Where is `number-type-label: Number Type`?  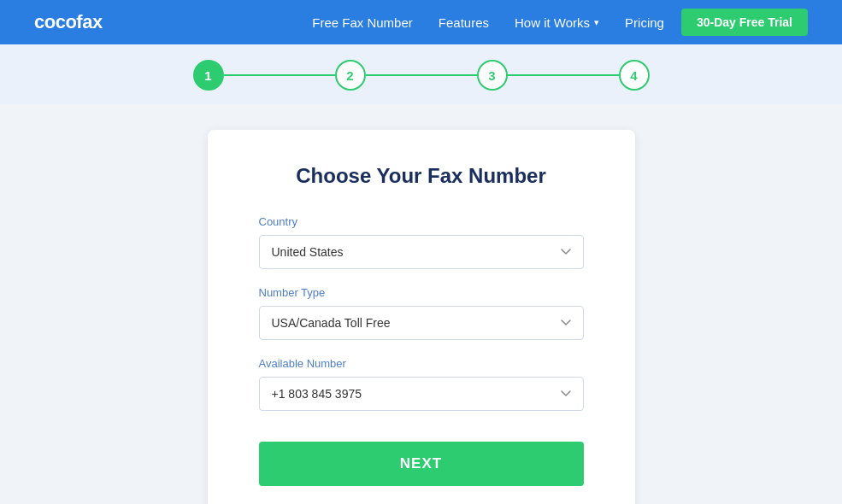
number-type-label: Number Type is located at coordinates (421, 292).